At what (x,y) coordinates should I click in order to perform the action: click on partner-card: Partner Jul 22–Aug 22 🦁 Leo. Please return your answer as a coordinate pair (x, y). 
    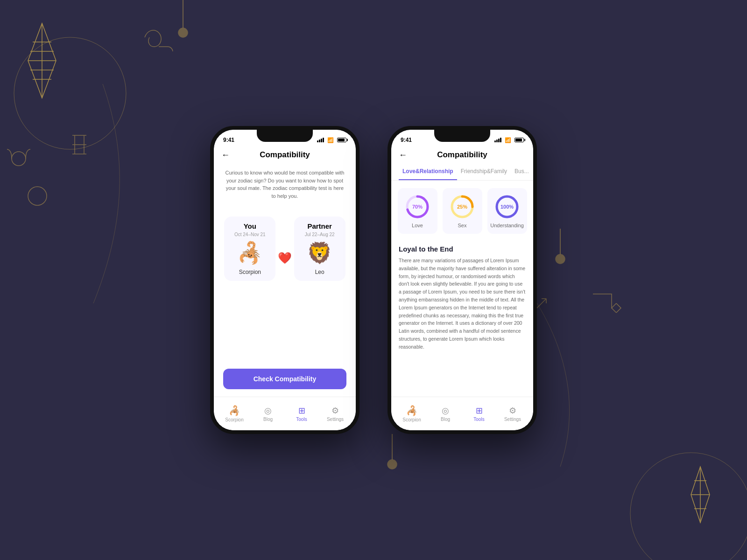
    Looking at the image, I should click on (320, 249).